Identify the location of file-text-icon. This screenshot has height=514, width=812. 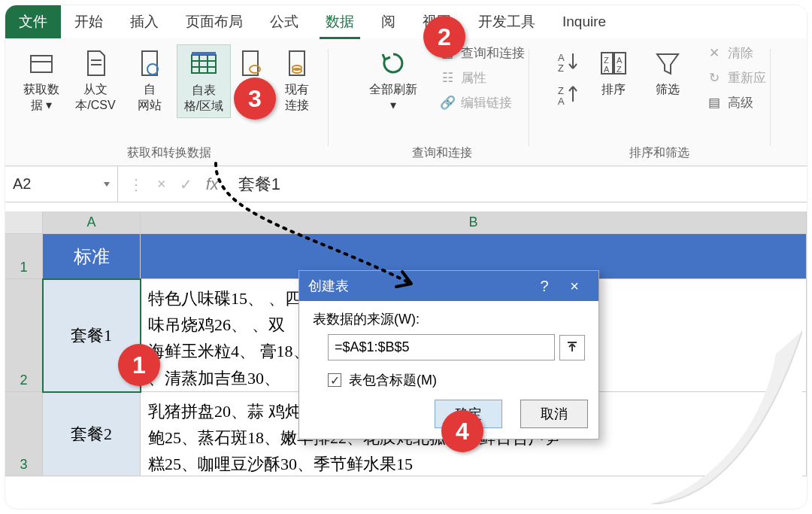
(95, 63).